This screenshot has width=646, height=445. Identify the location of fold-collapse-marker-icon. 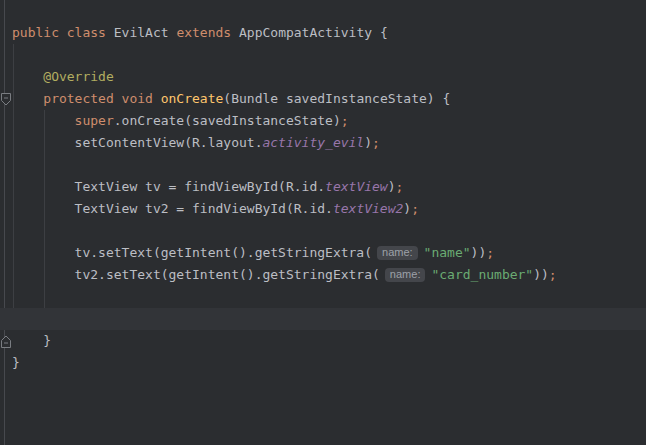
(6, 100).